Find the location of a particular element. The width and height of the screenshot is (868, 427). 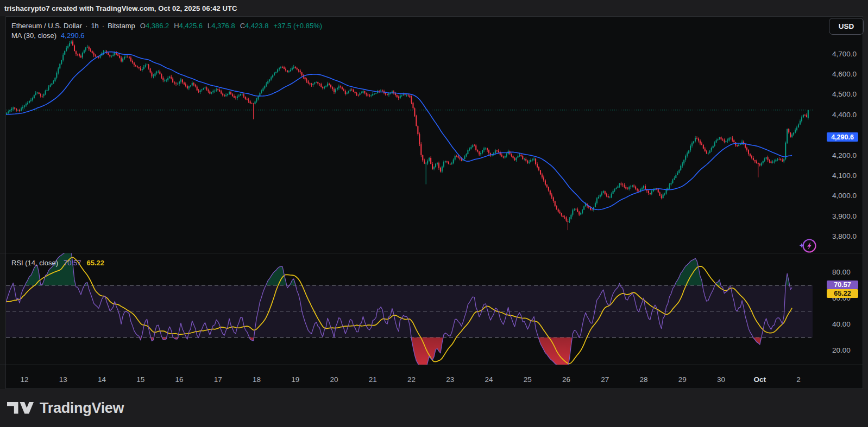

attribution-text: trishacrypto7 created with TradingView.c… is located at coordinates (121, 9).